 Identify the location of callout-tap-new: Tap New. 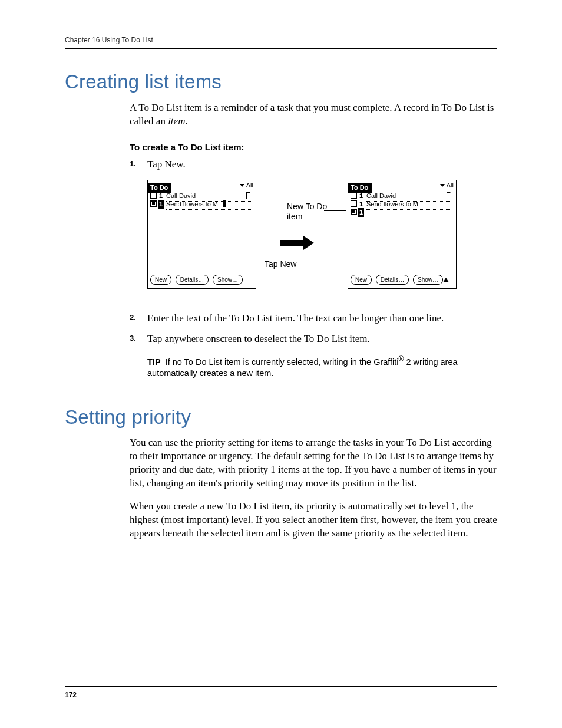
(280, 264).